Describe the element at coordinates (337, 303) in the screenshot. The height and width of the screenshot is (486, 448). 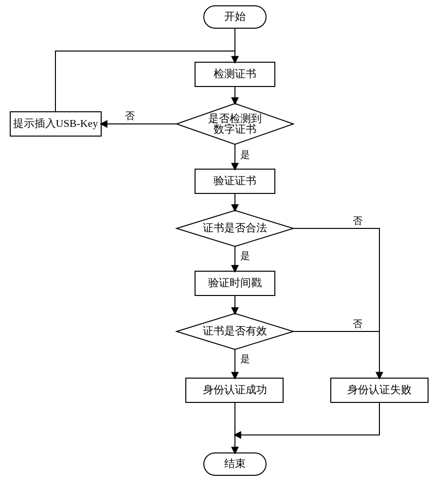
I see `arrow-legal-no-fail` at that location.